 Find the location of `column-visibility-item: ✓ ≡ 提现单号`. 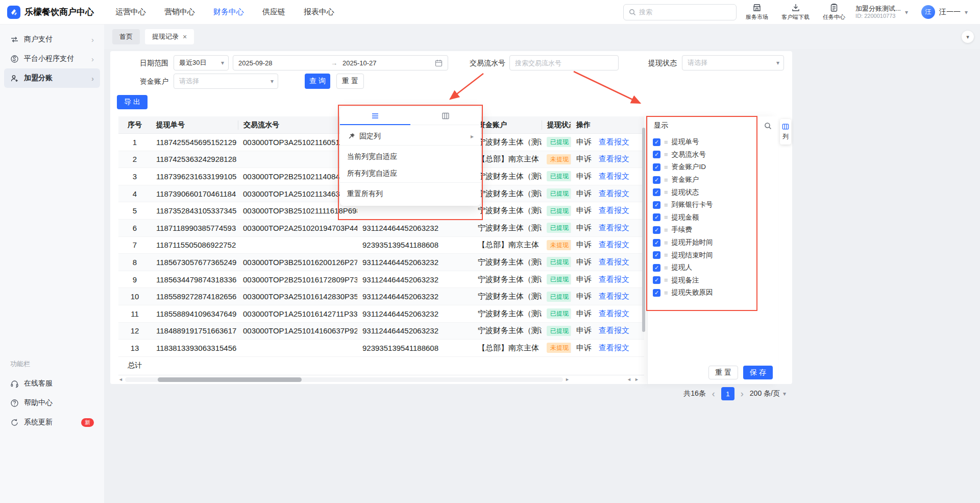

column-visibility-item: ✓ ≡ 提现单号 is located at coordinates (713, 142).